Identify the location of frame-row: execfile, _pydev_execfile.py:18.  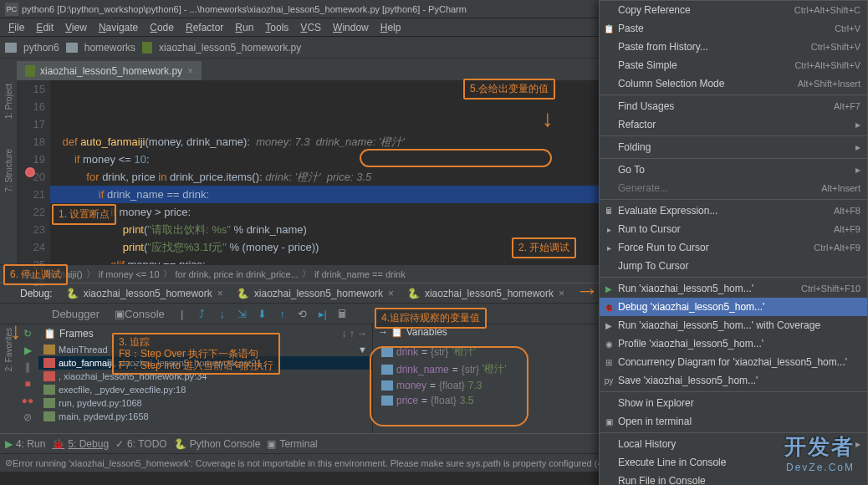
(206, 390).